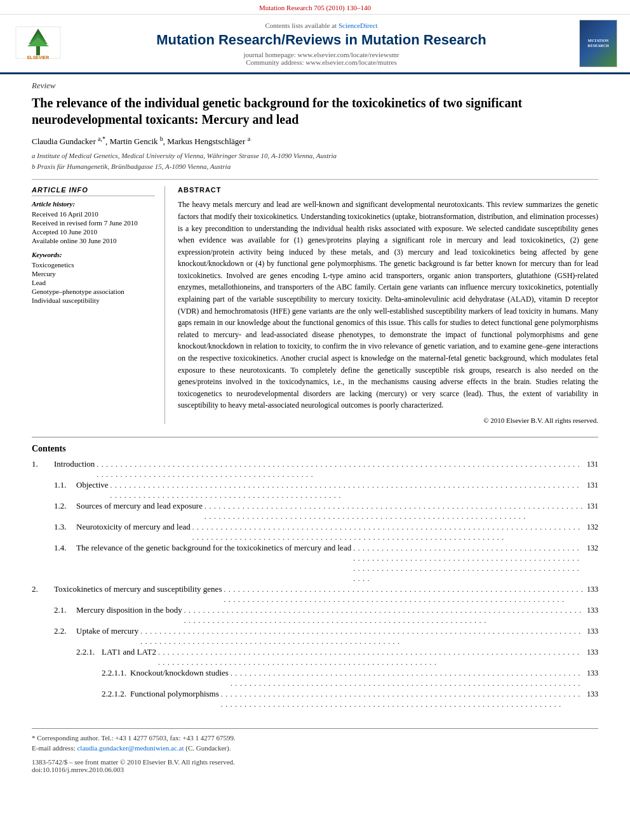  Describe the element at coordinates (43, 589) in the screenshot. I see `toc-num-2: 2.` at that location.